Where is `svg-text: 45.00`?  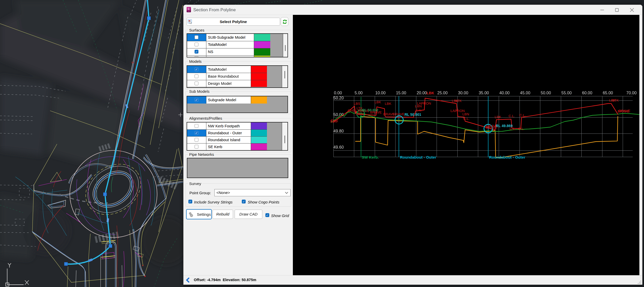 svg-text: 45.00 is located at coordinates (525, 93).